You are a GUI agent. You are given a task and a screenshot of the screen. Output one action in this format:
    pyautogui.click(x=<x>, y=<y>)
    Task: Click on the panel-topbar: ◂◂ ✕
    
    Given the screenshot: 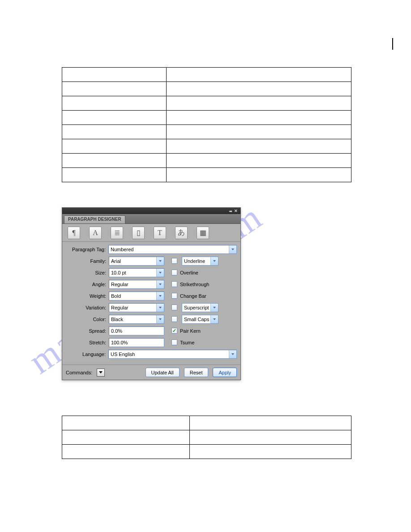 What is the action you would take?
    pyautogui.click(x=151, y=211)
    